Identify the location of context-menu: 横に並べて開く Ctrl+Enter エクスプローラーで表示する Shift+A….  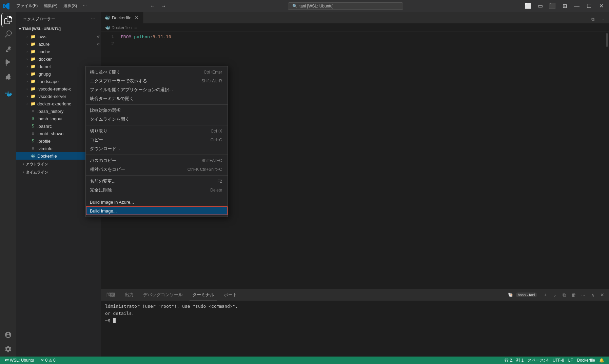
(157, 142).